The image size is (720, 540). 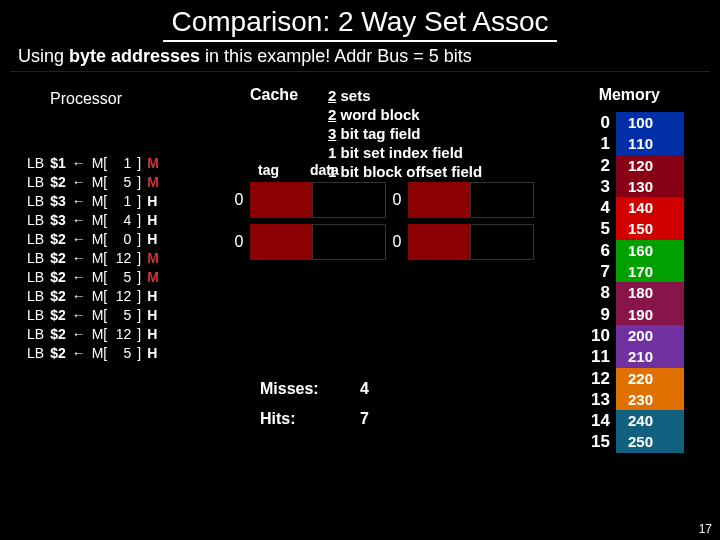 What do you see at coordinates (93, 258) in the screenshot?
I see `table-row: LB$2←M[12]M` at bounding box center [93, 258].